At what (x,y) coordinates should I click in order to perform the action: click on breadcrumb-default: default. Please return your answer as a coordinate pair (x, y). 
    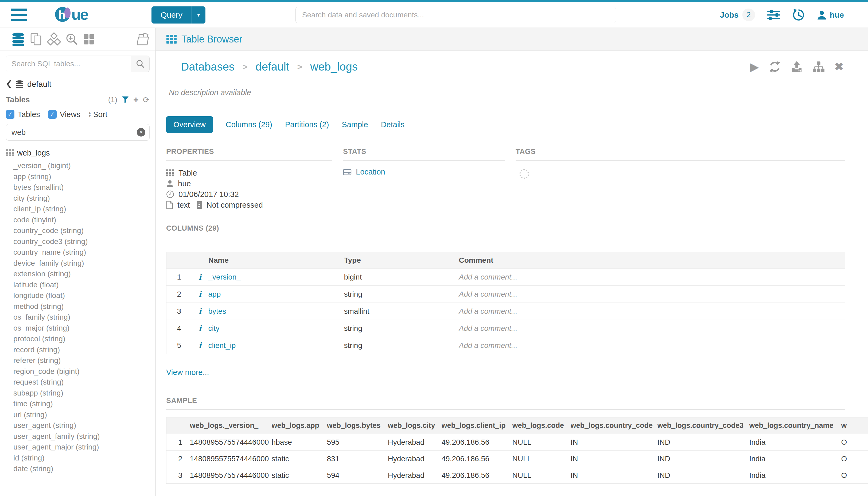
    Looking at the image, I should click on (272, 67).